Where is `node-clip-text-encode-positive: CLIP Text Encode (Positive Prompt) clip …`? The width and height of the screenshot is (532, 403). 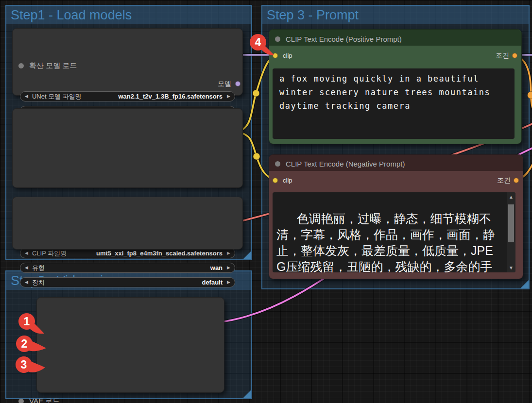
node-clip-text-encode-positive: CLIP Text Encode (Positive Prompt) clip … is located at coordinates (395, 86).